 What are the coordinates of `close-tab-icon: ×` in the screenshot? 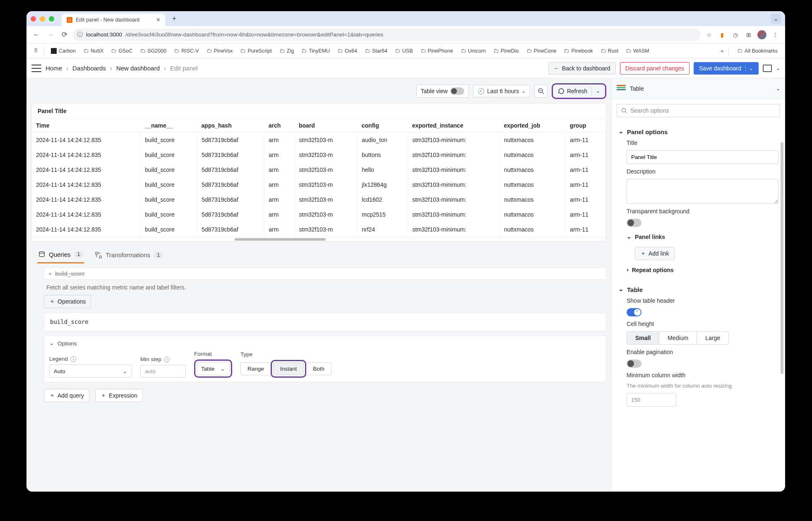 It's located at (158, 20).